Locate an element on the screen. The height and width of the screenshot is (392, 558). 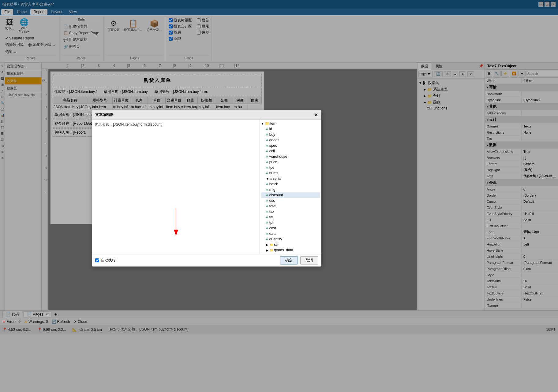
modal-tree-cell-label: cell is located at coordinates (272, 151).